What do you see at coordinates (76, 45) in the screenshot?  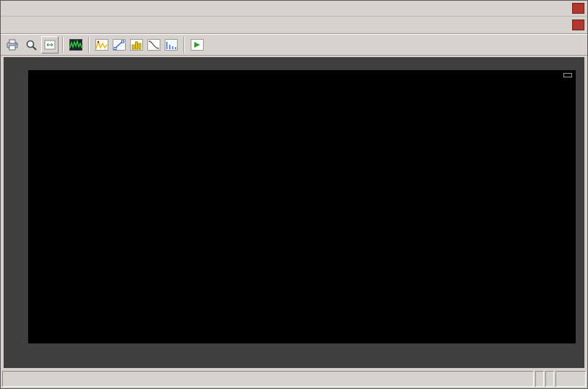 I see `spectrum-settings-button` at bounding box center [76, 45].